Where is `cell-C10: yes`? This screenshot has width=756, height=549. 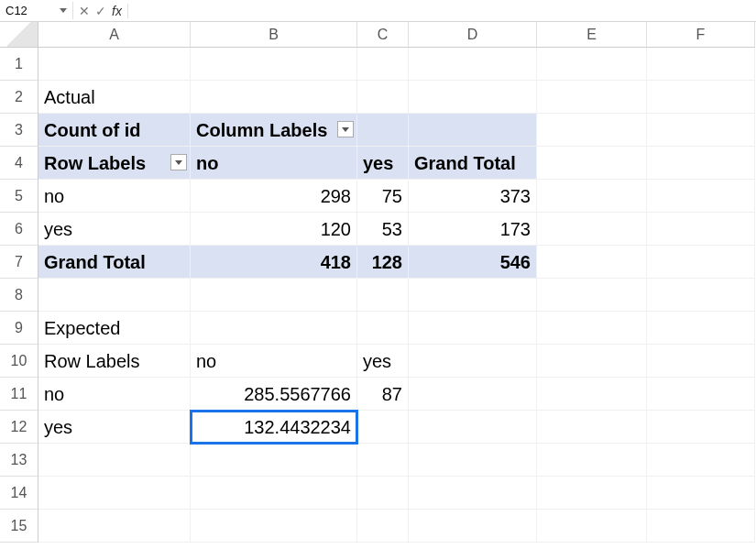
cell-C10: yes is located at coordinates (383, 361).